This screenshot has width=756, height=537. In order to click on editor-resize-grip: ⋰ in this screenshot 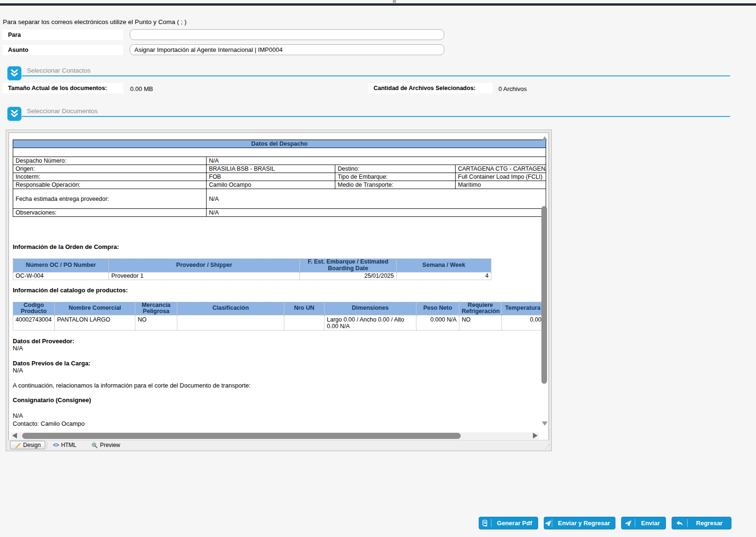, I will do `click(547, 447)`.